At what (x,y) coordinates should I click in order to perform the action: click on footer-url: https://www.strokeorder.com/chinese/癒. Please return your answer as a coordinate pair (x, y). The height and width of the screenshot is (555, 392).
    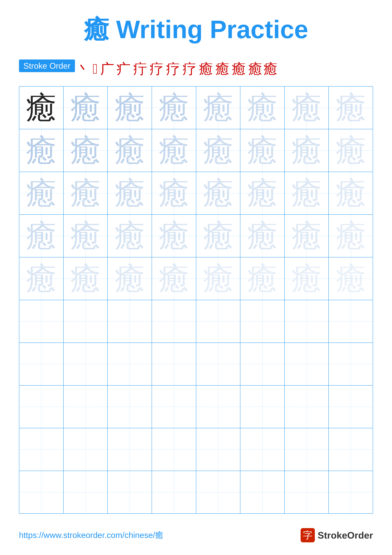
    Looking at the image, I should click on (91, 535).